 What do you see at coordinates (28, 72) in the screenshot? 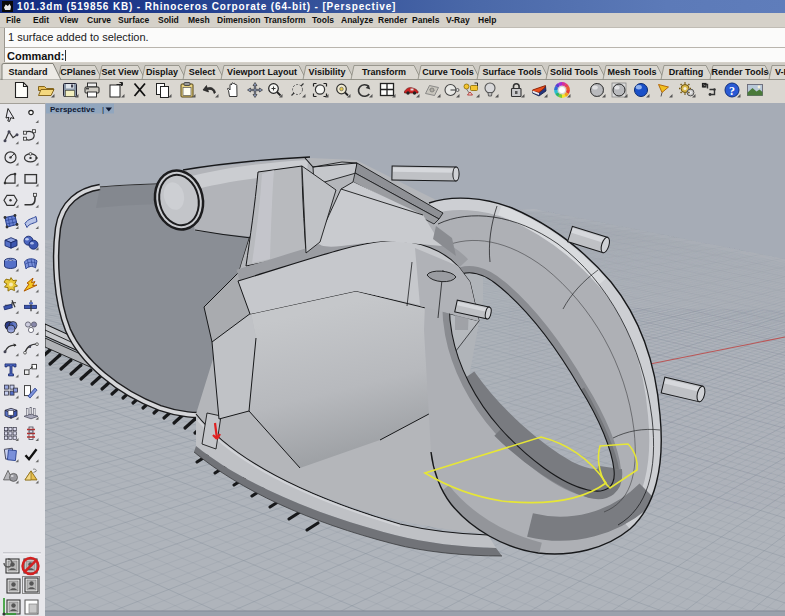
I see `svg-text: Standard` at bounding box center [28, 72].